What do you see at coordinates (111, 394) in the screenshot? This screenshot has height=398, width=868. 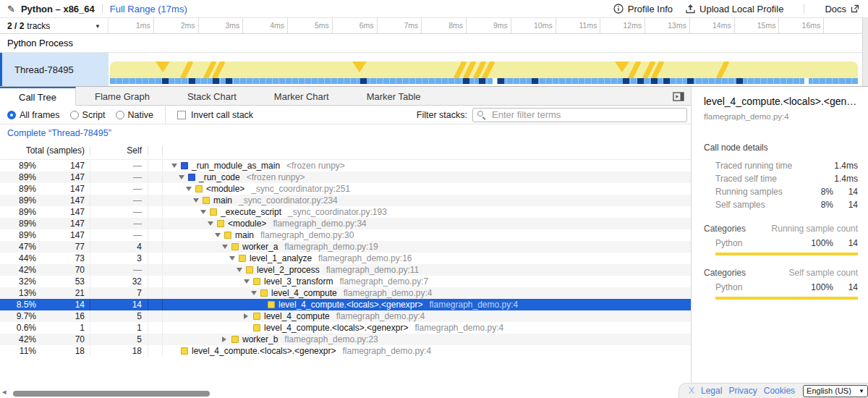 I see `horizontal-scrollbar-thumb` at bounding box center [111, 394].